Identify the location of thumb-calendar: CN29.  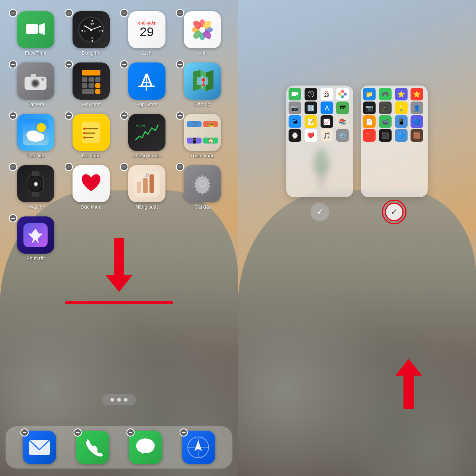
(327, 94).